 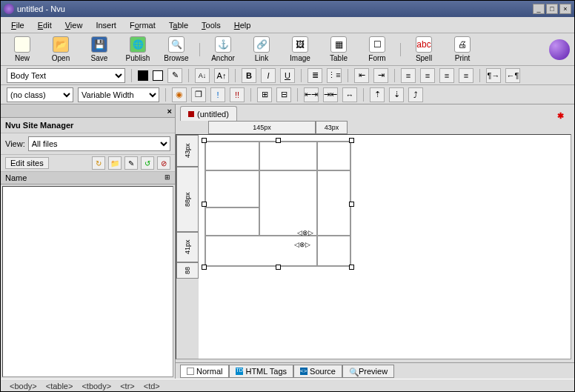 I want to click on menu-help: Help, so click(x=243, y=25).